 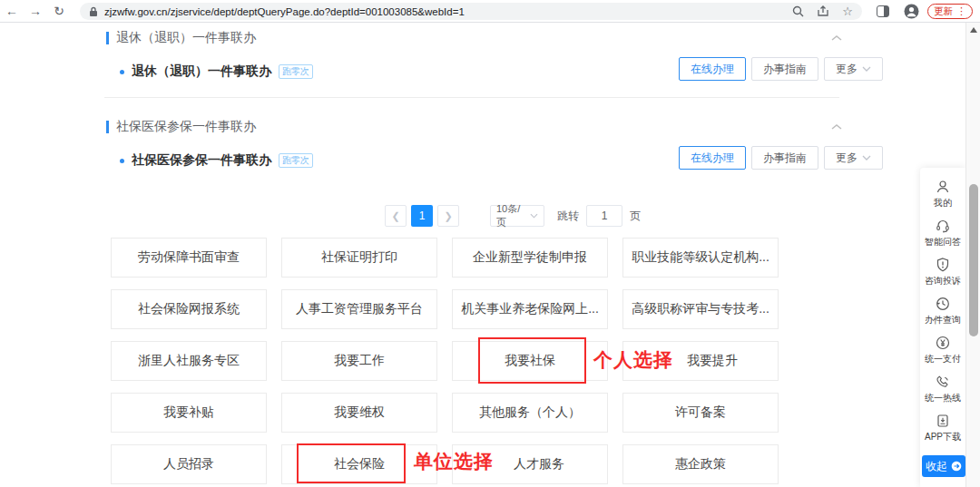 I want to click on jump-label: 跳转, so click(x=568, y=216).